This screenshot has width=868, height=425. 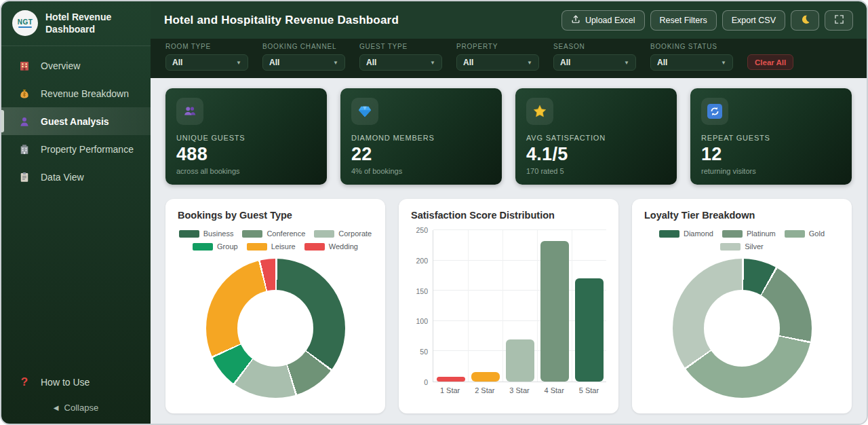 I want to click on season-select: All▼, so click(x=595, y=62).